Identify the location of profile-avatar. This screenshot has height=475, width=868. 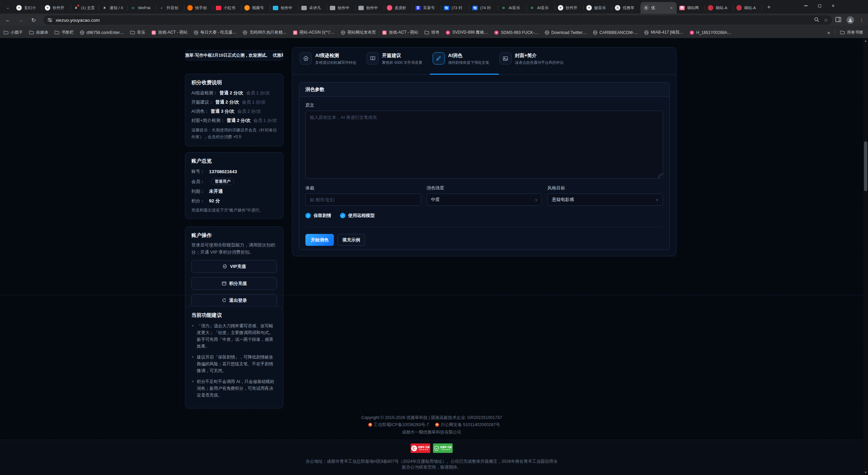
(850, 20).